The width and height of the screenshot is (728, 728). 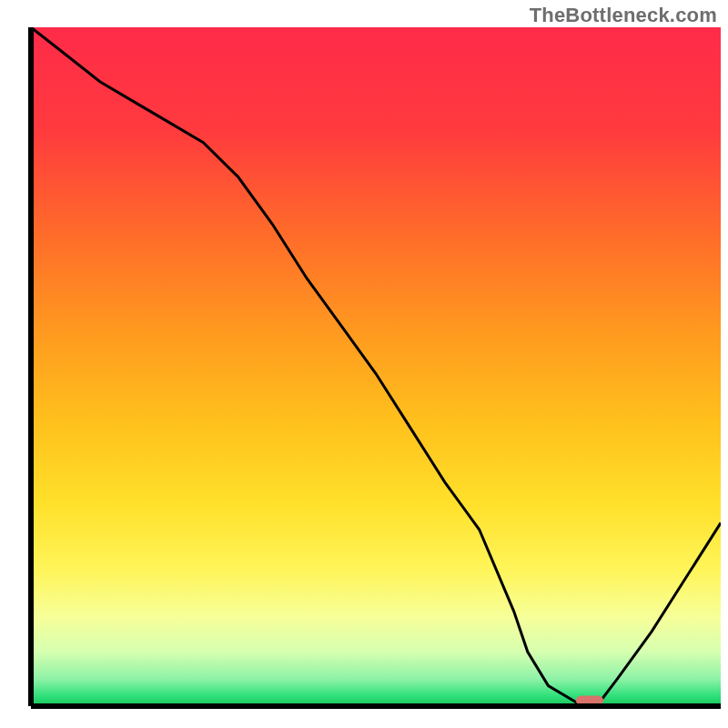 What do you see at coordinates (623, 15) in the screenshot?
I see `watermark-text: TheBottleneck.com` at bounding box center [623, 15].